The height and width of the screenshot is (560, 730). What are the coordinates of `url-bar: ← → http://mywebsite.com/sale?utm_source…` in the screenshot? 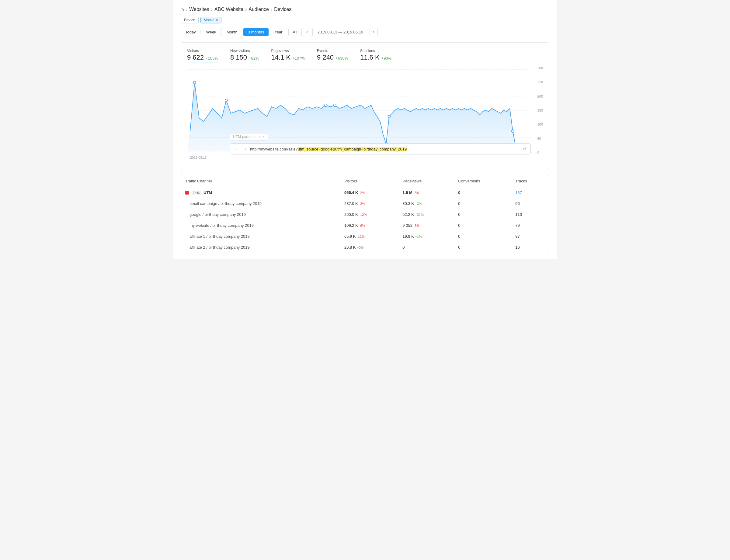 It's located at (380, 149).